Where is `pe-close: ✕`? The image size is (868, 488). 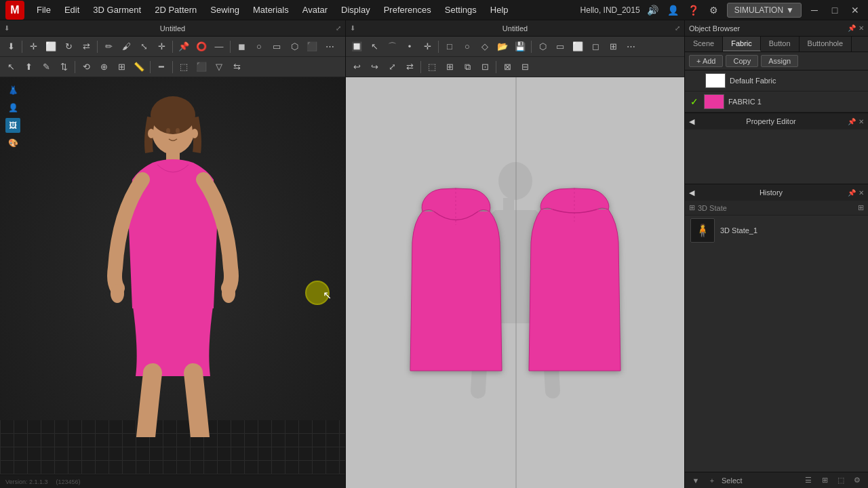 pe-close: ✕ is located at coordinates (861, 122).